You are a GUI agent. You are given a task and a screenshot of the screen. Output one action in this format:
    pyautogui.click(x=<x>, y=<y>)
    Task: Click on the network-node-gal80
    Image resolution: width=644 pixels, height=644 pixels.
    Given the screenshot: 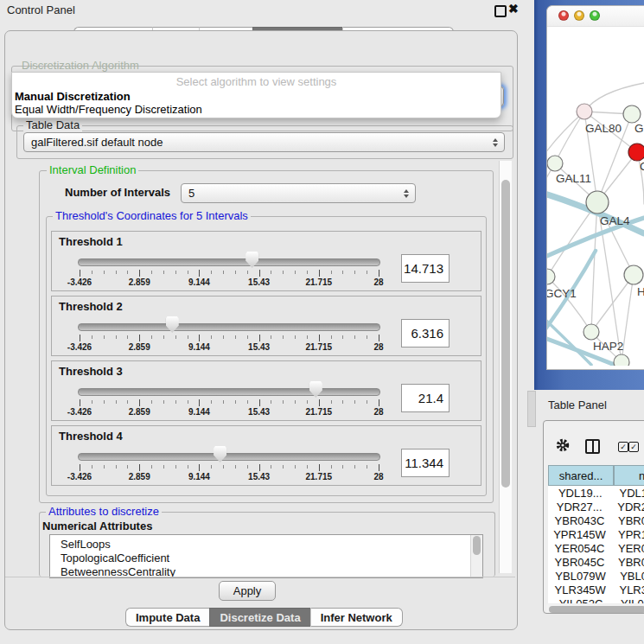 What is the action you would take?
    pyautogui.click(x=584, y=112)
    